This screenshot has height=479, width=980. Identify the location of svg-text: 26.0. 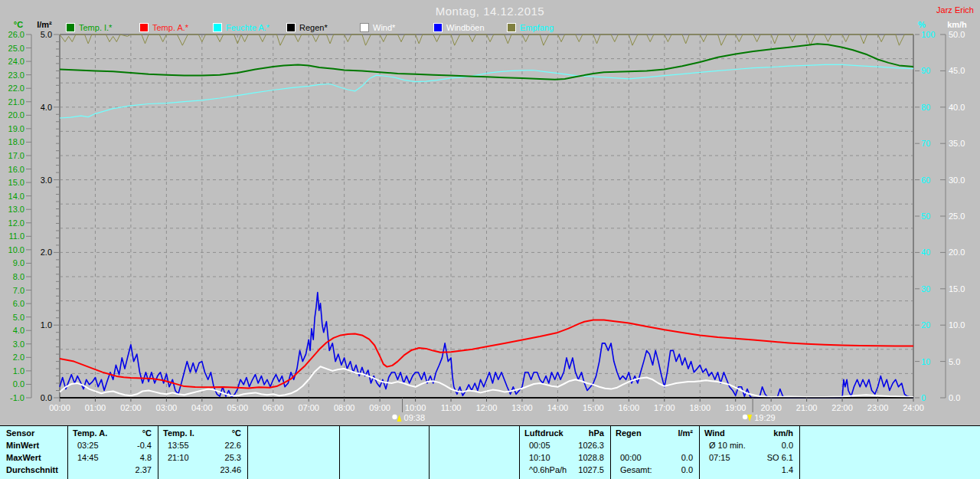
(17, 34).